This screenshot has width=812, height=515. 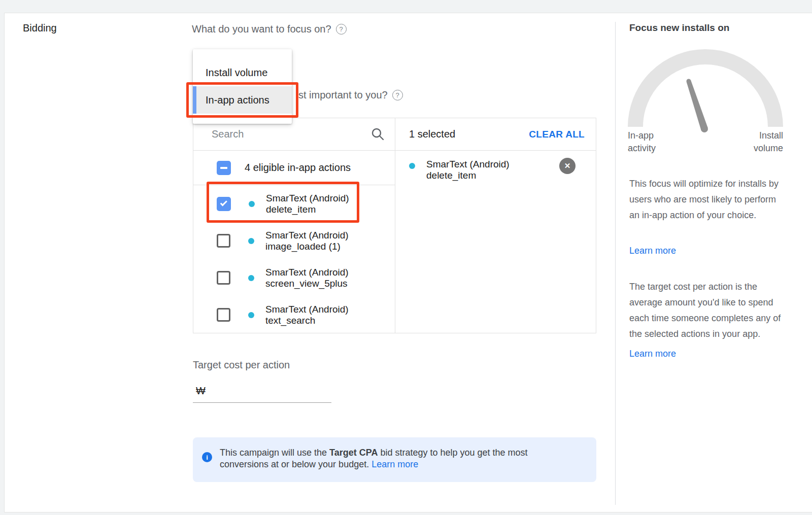 I want to click on selected-item: SmarText (Android) delete_item ✕, so click(x=495, y=166).